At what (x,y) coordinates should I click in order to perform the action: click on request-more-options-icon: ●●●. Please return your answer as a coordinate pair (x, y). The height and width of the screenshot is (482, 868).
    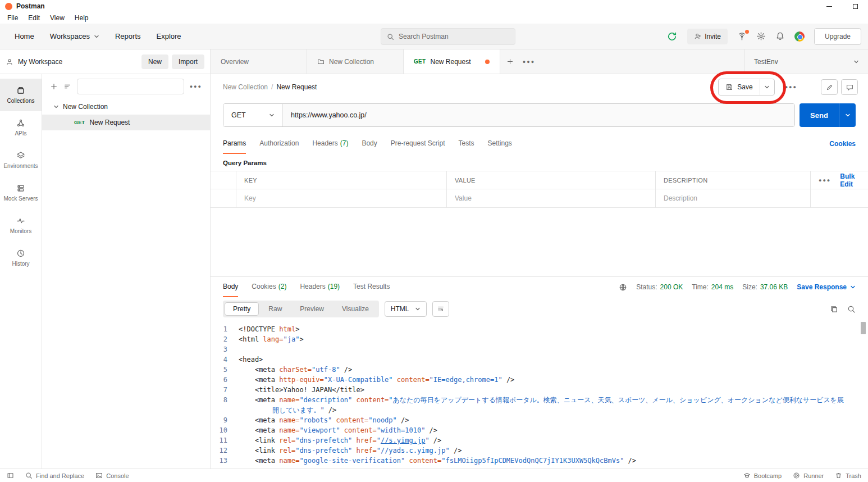
    Looking at the image, I should click on (791, 87).